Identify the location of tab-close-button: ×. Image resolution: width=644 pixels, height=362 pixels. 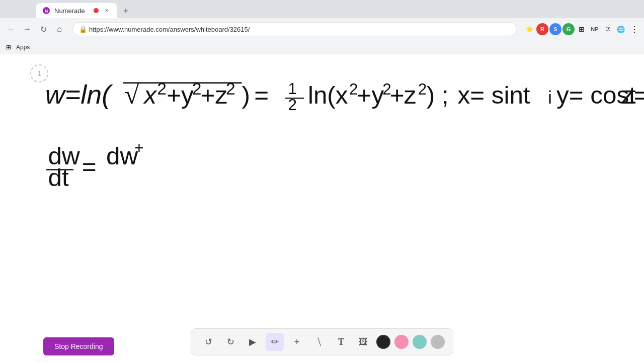
(107, 11).